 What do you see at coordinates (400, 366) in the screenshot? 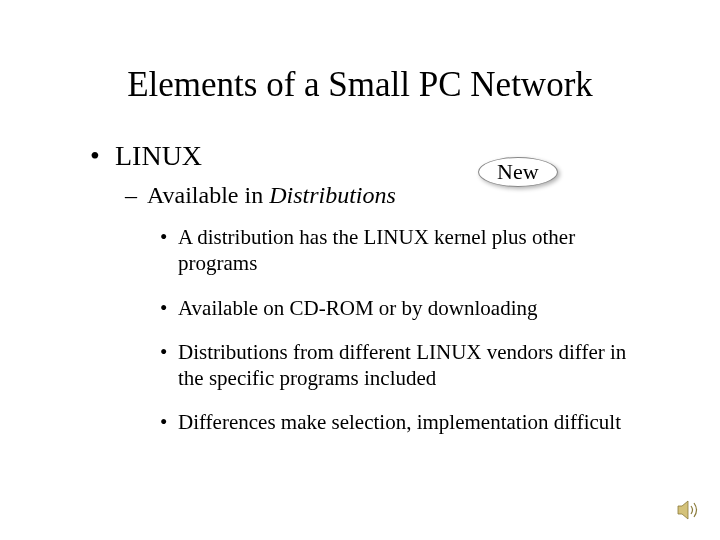
I see `bullet-level3: •Distributions from different LINUX vend…` at bounding box center [400, 366].